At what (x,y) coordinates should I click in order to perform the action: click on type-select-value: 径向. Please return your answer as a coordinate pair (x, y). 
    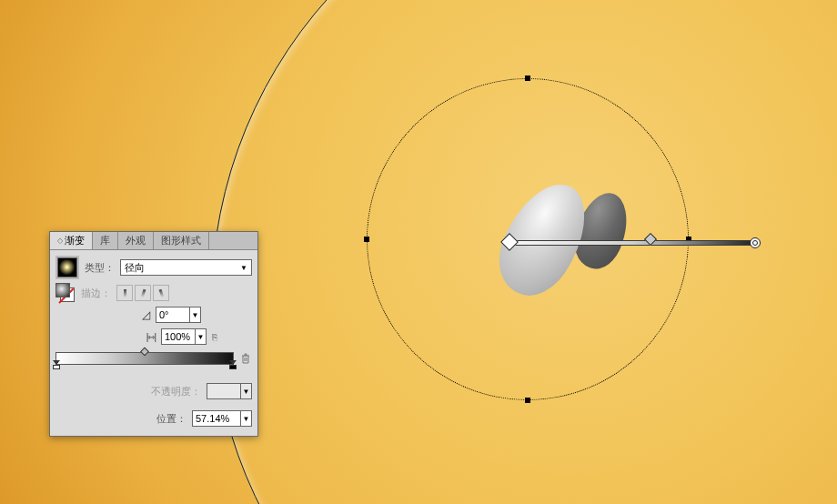
    Looking at the image, I should click on (135, 267).